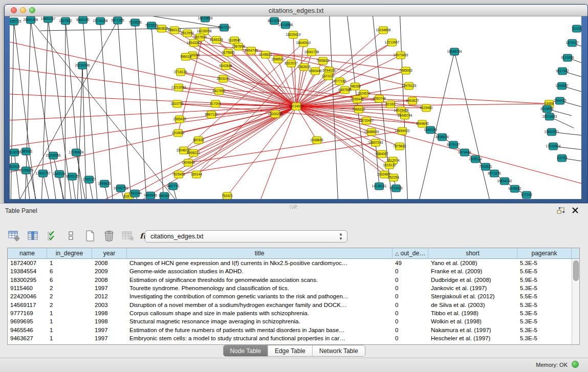  What do you see at coordinates (575, 302) in the screenshot?
I see `vertical-scrollbar` at bounding box center [575, 302].